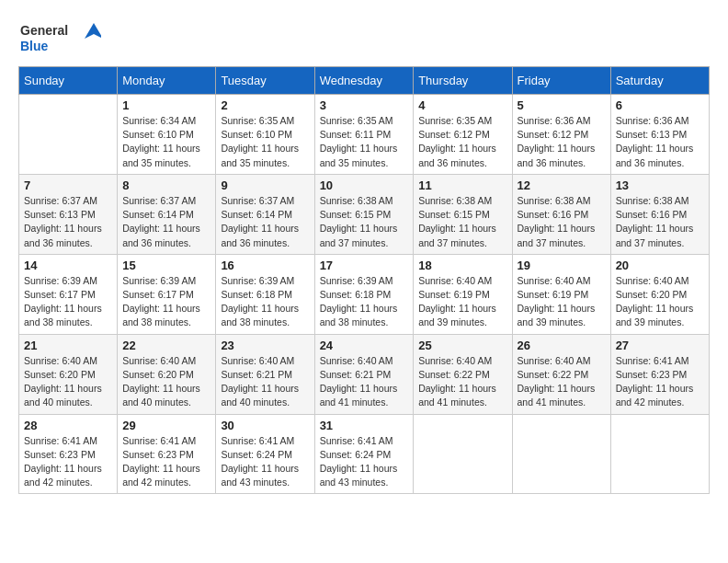 The width and height of the screenshot is (728, 563). Describe the element at coordinates (562, 265) in the screenshot. I see `day-number: 19` at that location.